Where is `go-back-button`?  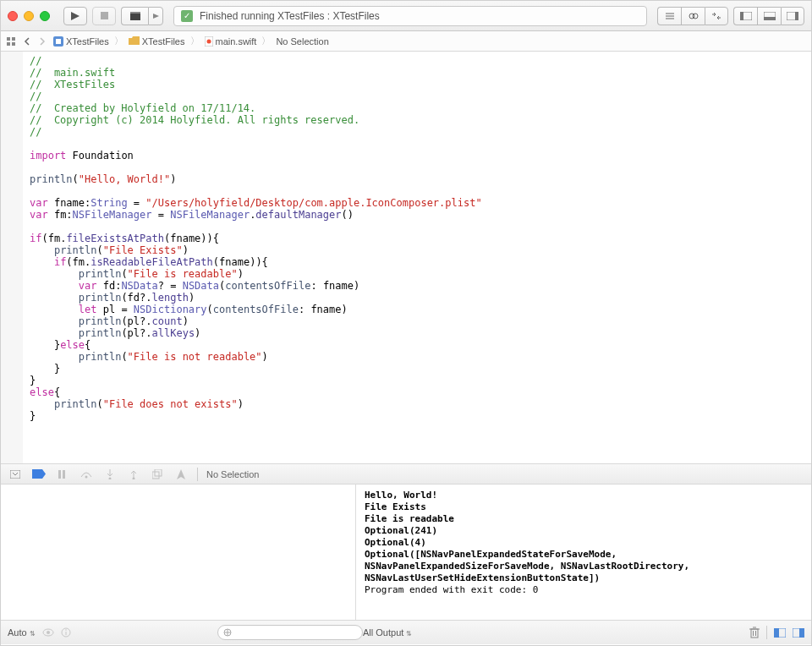 go-back-button is located at coordinates (27, 41).